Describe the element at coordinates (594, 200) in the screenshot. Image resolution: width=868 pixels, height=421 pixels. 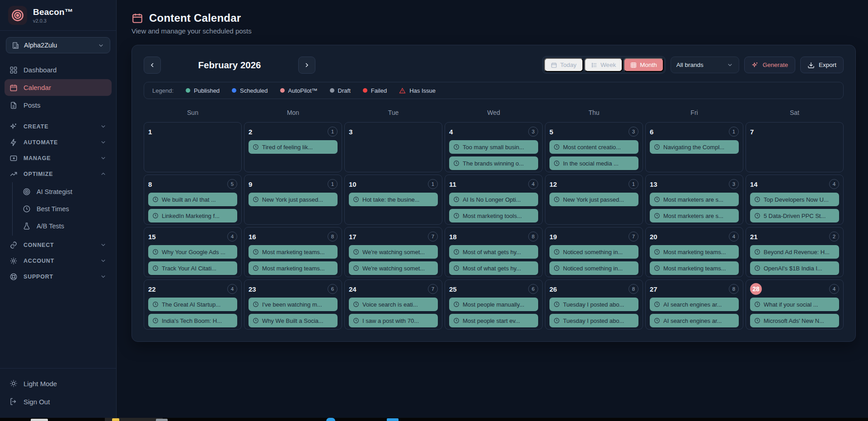
I see `calendar-day-cell-12: 121New York just passed...` at that location.